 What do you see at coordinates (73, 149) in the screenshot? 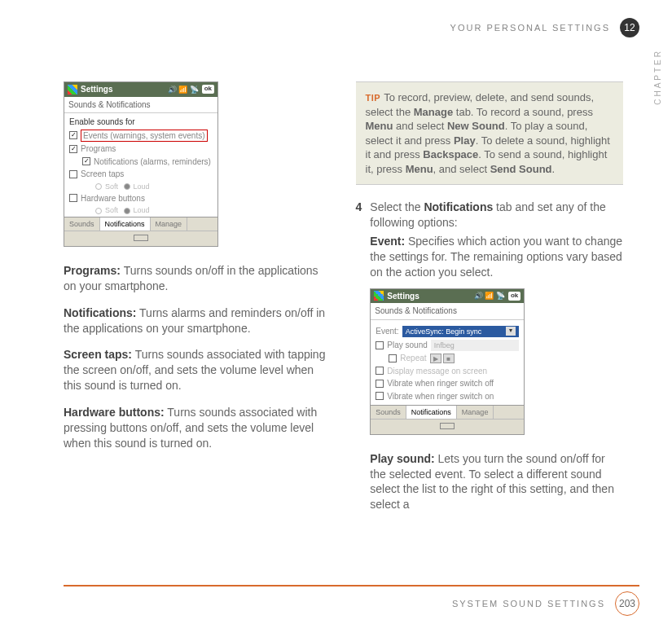
I see `checkbox-programs` at bounding box center [73, 149].